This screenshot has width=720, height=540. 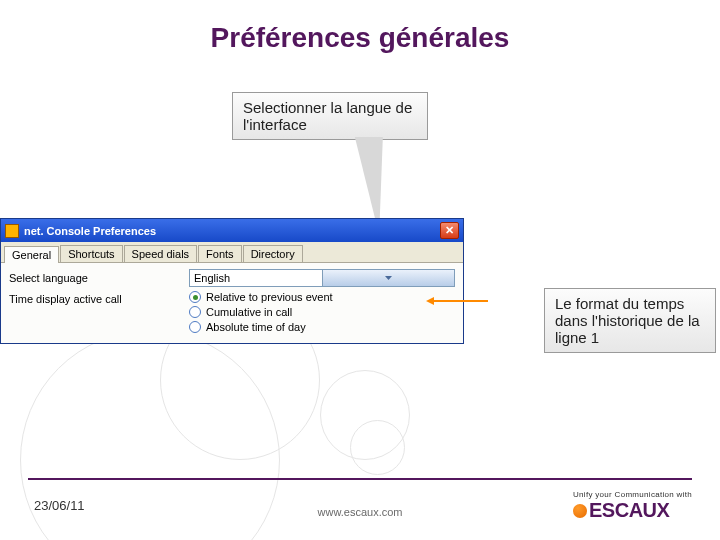 I want to click on chevron-down-icon, so click(x=388, y=278).